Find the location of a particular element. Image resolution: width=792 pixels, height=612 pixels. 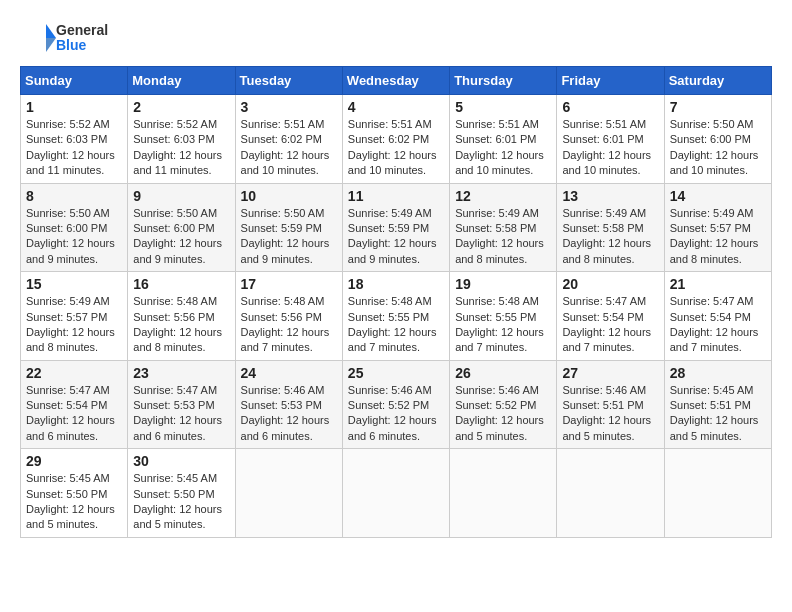

calendar-day-cell: 30 Sunrise: 5:45 AMSunset: 5:50 PMDaylig… is located at coordinates (182, 494).